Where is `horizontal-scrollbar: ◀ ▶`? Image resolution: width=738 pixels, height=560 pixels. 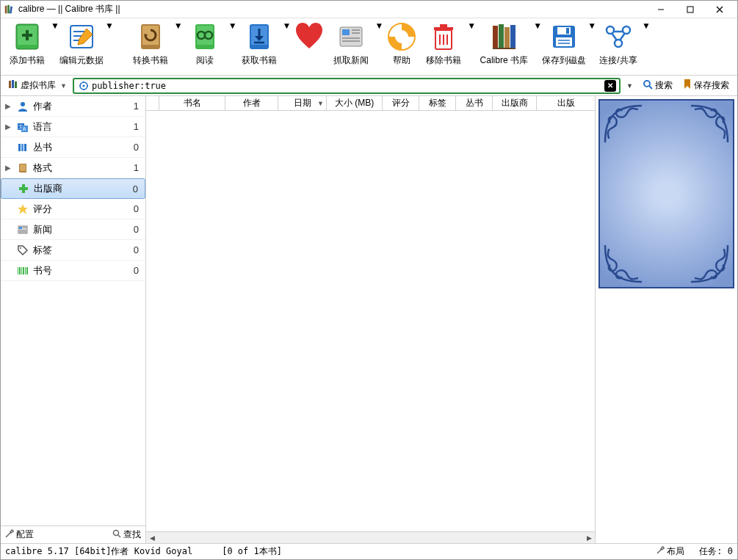 horizontal-scrollbar: ◀ ▶ is located at coordinates (370, 537).